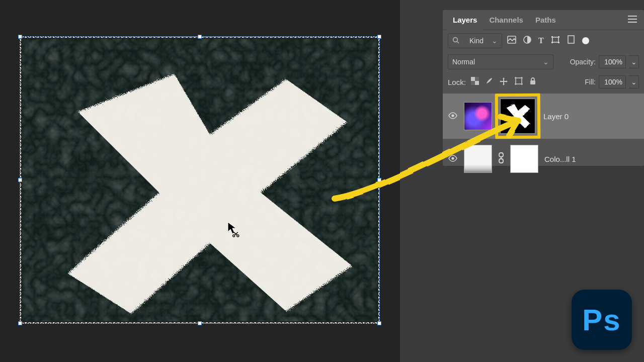  I want to click on fill-chevron-icon: ⌄, so click(634, 82).